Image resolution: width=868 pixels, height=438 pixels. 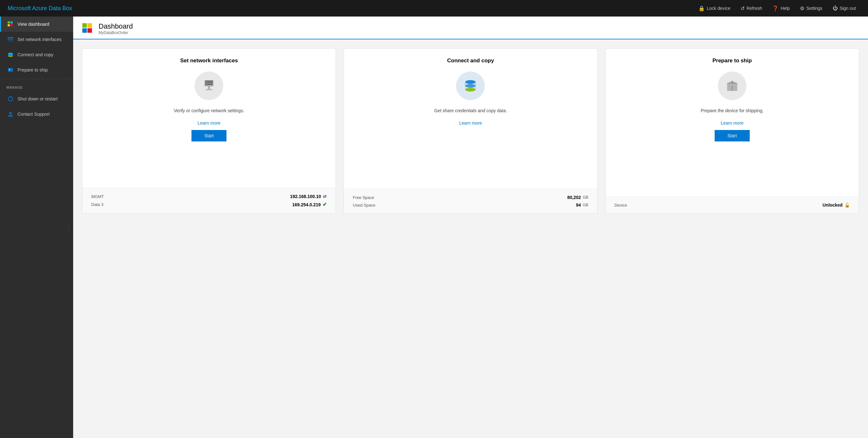 I want to click on help-icon: ❓, so click(x=776, y=8).